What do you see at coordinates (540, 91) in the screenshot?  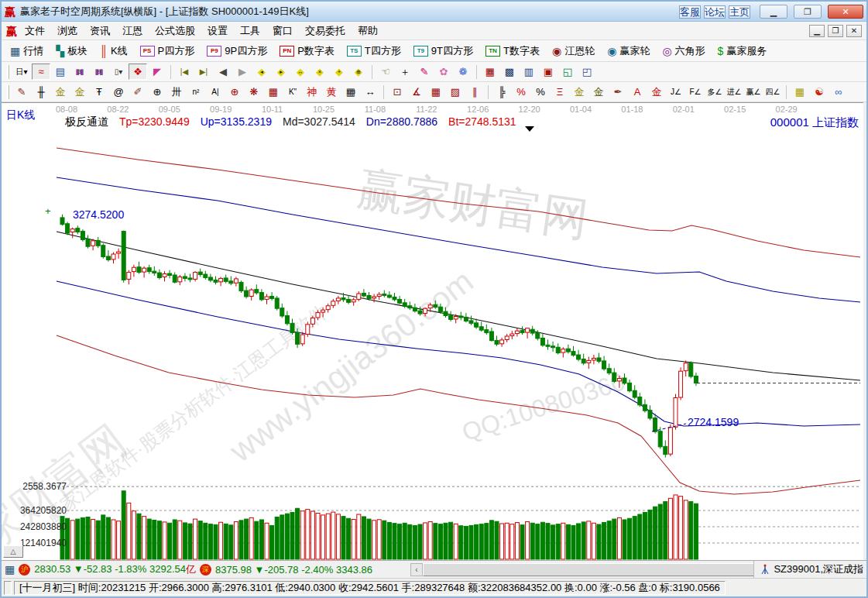 I see `tool-percent: %` at bounding box center [540, 91].